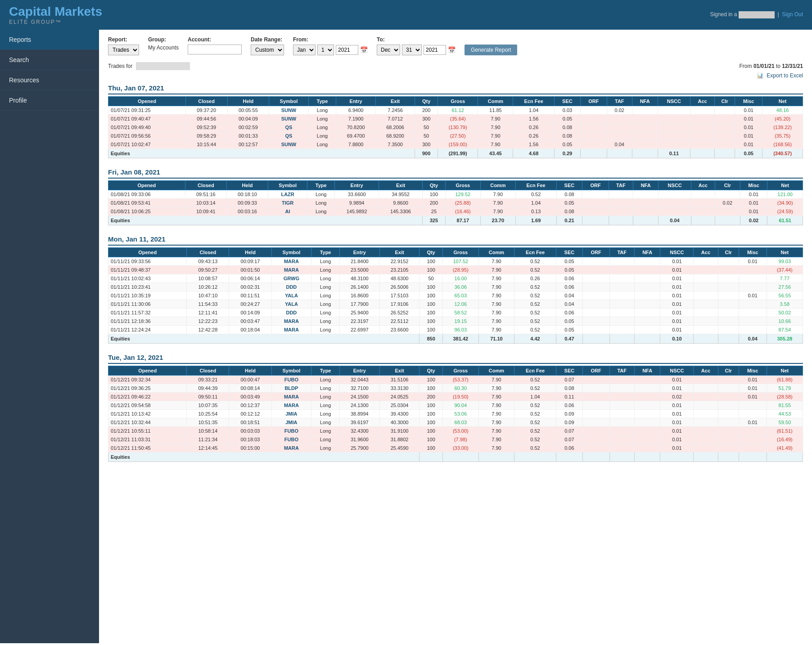 The height and width of the screenshot is (645, 812). I want to click on table-cell: 33.6600, so click(356, 194).